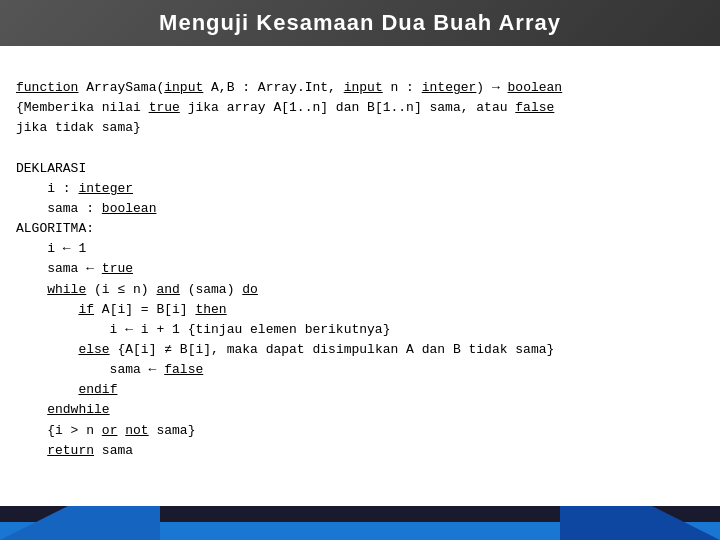  What do you see at coordinates (78, 128) in the screenshot?
I see `line-3: jika tidak sama}` at bounding box center [78, 128].